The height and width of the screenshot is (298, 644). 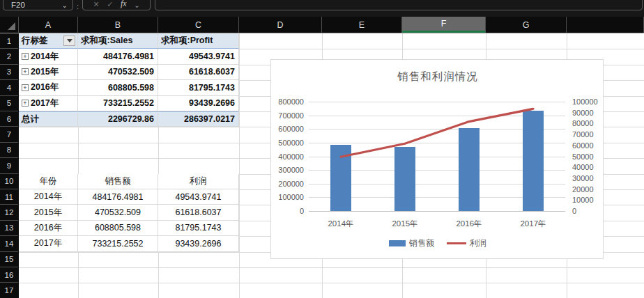 What do you see at coordinates (9, 244) in the screenshot?
I see `row-header-14: 14` at bounding box center [9, 244].